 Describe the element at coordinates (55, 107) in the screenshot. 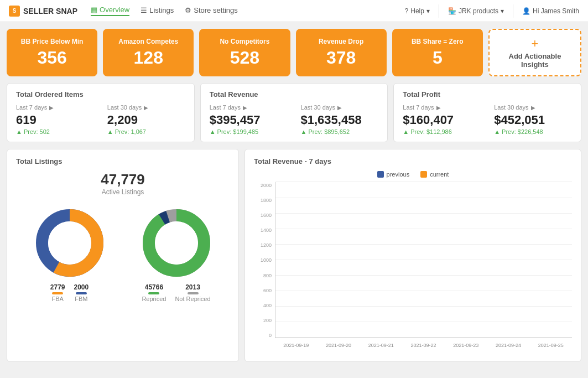

I see `stats-period-ordered-7d: Last 7 days ▶` at that location.